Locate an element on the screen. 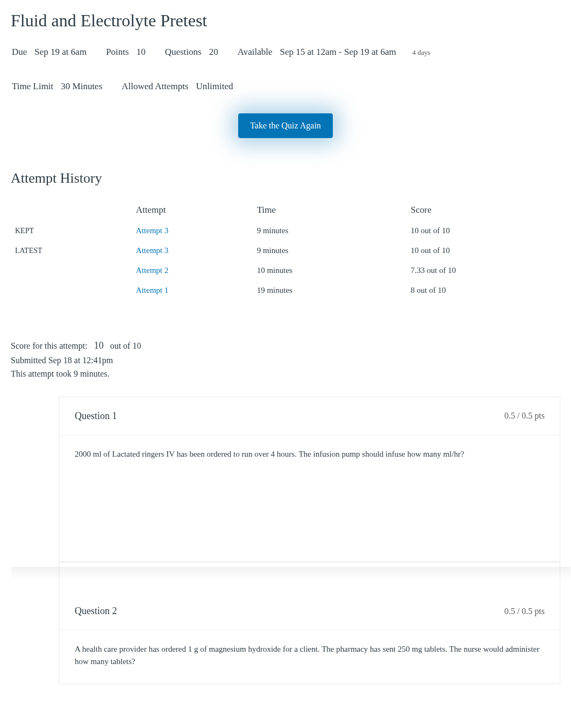 The image size is (571, 728). meta-allowed-attempts-label: Allowed Attempts is located at coordinates (155, 87).